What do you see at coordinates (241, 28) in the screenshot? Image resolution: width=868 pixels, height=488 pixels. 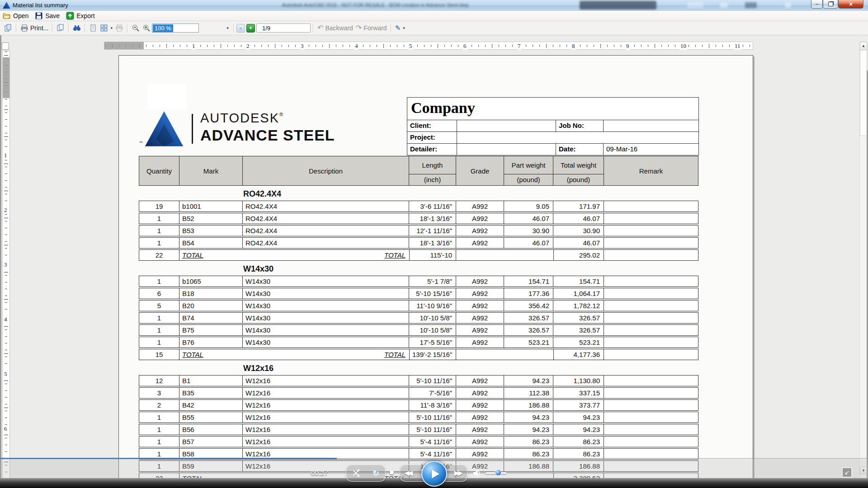 I see `previous-page-button: ▲` at bounding box center [241, 28].